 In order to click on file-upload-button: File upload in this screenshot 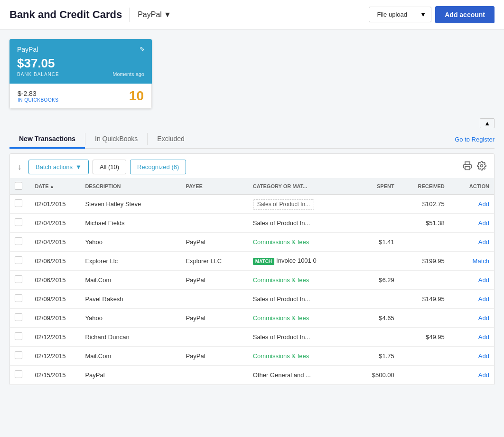, I will do `click(392, 14)`.